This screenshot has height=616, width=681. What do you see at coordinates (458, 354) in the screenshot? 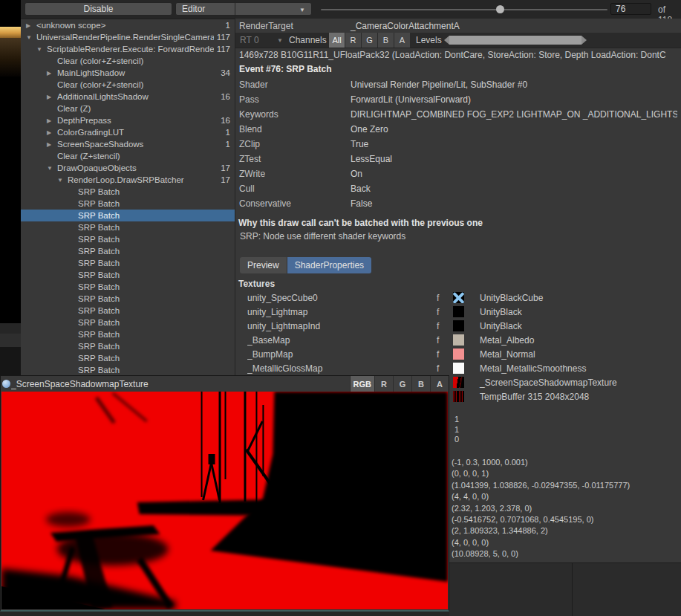
I see `texture-row: _BumpMapfMetal_Normal` at bounding box center [458, 354].